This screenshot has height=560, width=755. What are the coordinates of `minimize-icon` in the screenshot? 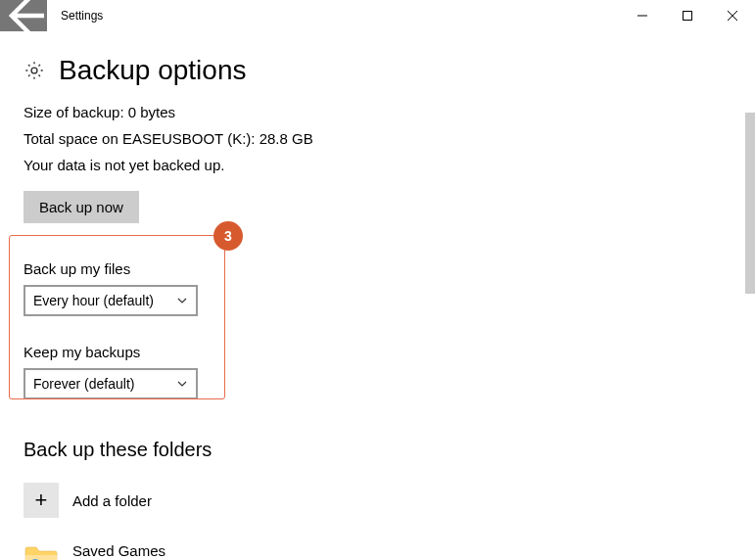 It's located at (642, 16).